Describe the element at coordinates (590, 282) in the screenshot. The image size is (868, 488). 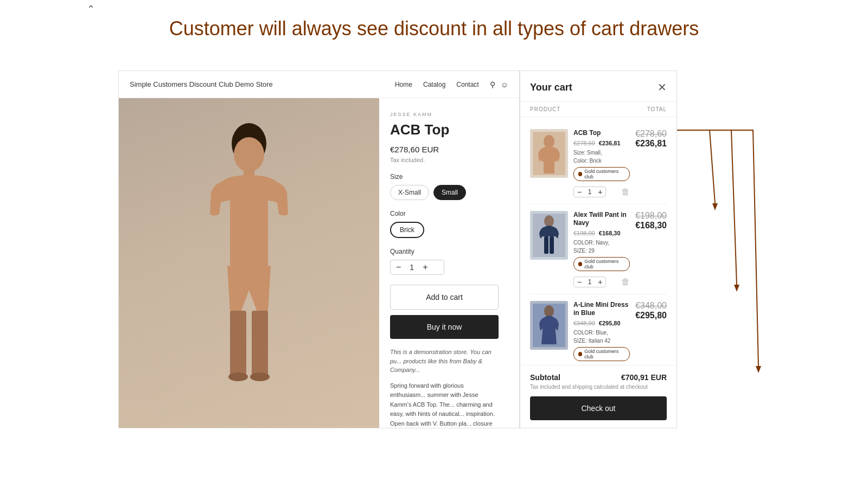
I see `cart-qty-val-2: 1` at that location.